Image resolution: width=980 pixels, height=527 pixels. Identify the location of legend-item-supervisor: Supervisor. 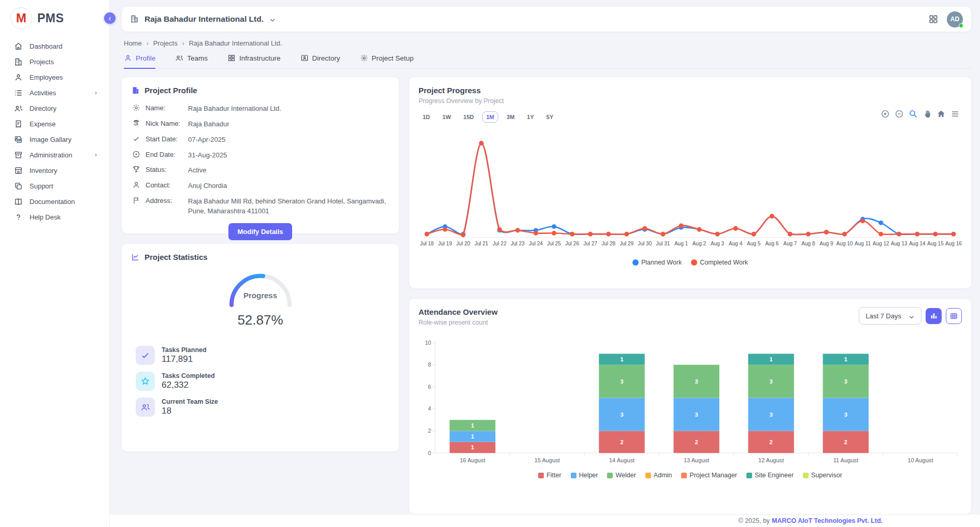
(823, 475).